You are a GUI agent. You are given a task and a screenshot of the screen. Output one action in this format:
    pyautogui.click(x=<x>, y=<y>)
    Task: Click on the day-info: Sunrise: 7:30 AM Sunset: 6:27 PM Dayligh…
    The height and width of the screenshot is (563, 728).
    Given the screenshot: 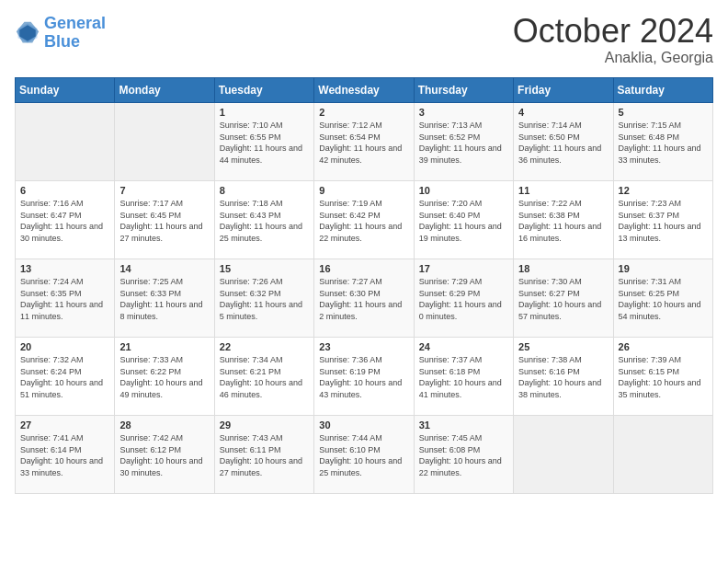 What is the action you would take?
    pyautogui.click(x=563, y=299)
    